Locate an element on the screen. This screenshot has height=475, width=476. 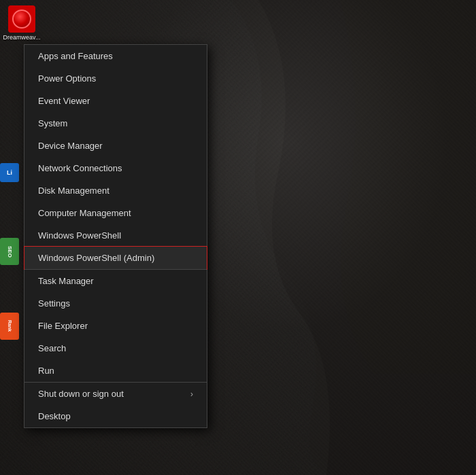
menu-item-disk-management: Disk Management is located at coordinates (116, 190).